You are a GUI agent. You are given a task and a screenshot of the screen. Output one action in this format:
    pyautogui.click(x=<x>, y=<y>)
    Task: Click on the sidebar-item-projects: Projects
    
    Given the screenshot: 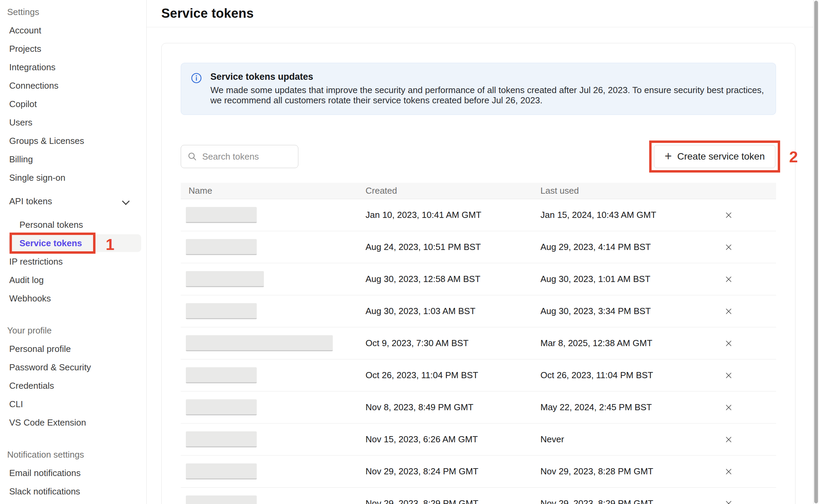 What is the action you would take?
    pyautogui.click(x=73, y=49)
    